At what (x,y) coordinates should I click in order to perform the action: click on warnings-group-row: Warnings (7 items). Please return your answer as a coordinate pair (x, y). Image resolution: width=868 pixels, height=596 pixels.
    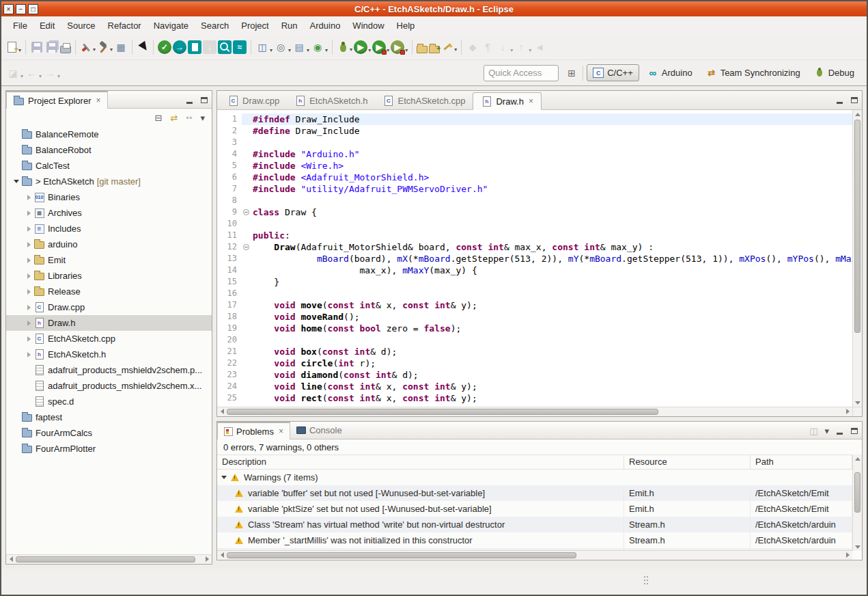
    Looking at the image, I should click on (535, 477).